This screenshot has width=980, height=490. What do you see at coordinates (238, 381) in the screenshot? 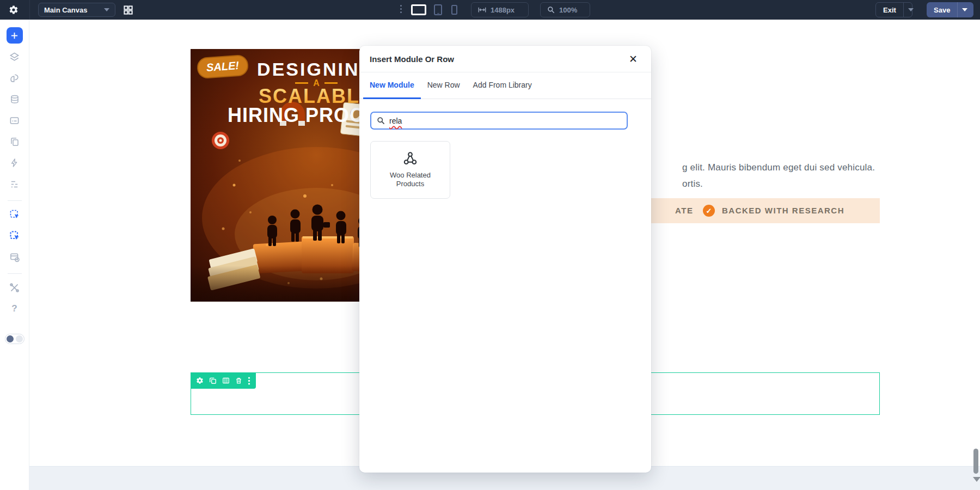
I see `trash-icon` at bounding box center [238, 381].